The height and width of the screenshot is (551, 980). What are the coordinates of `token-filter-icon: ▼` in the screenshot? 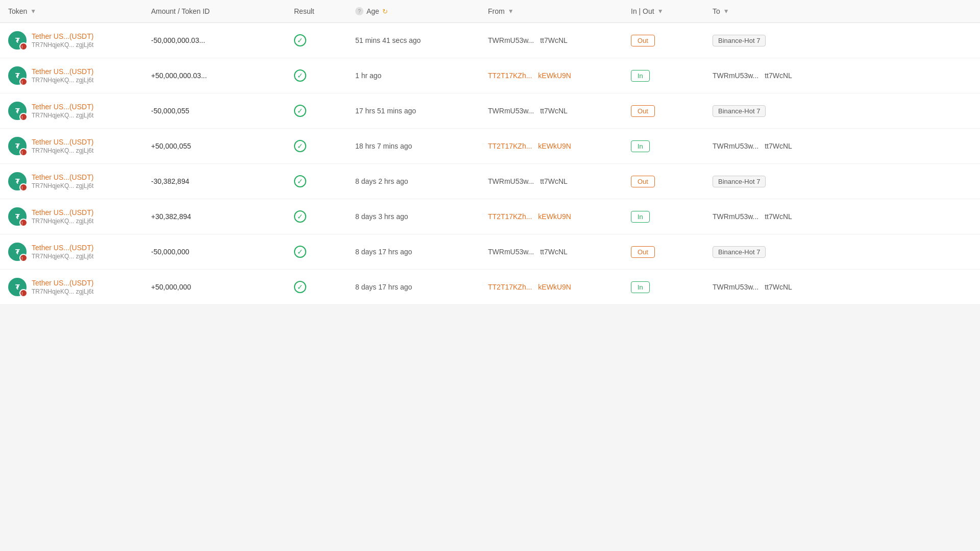 It's located at (33, 11).